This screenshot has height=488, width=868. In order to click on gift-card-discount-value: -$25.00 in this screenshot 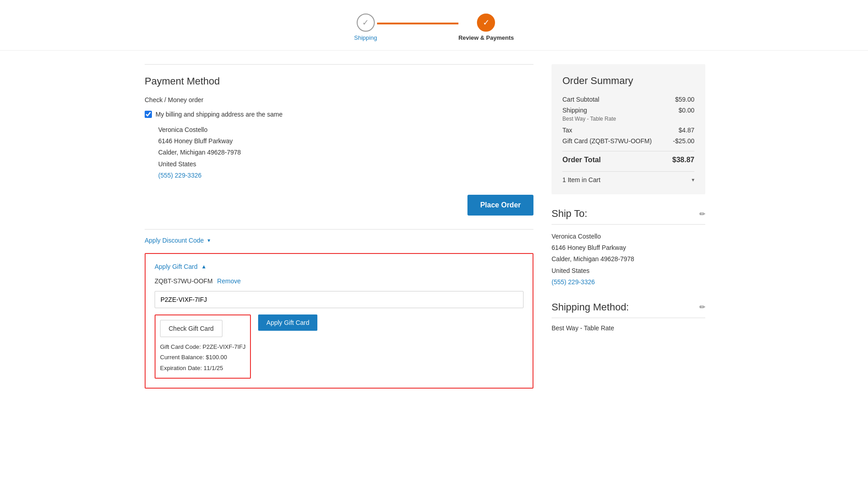, I will do `click(684, 141)`.